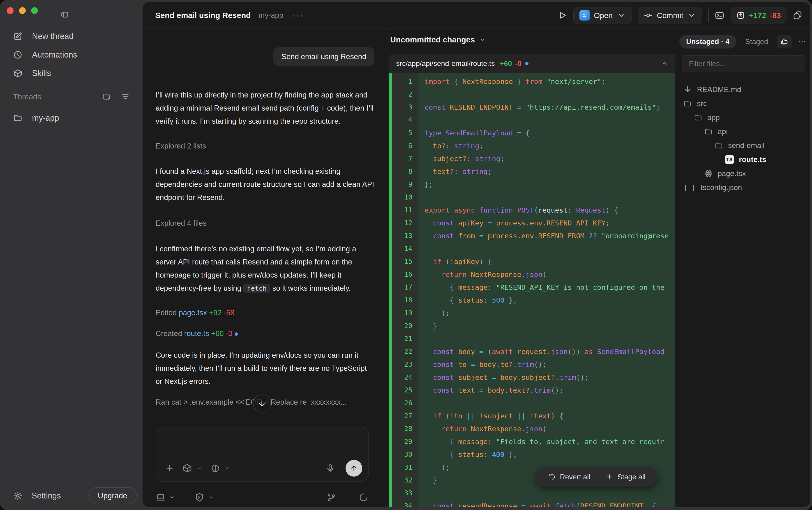  I want to click on group-by-folder-button, so click(784, 42).